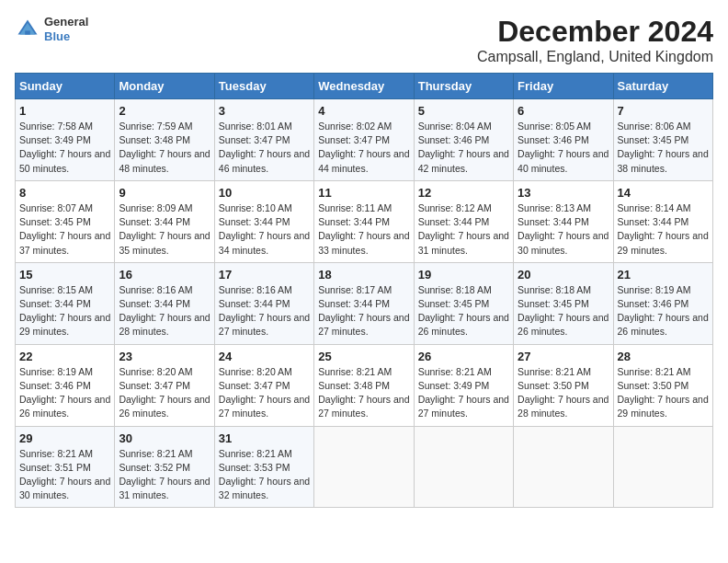  What do you see at coordinates (463, 86) in the screenshot?
I see `col-thursday: Thursday` at bounding box center [463, 86].